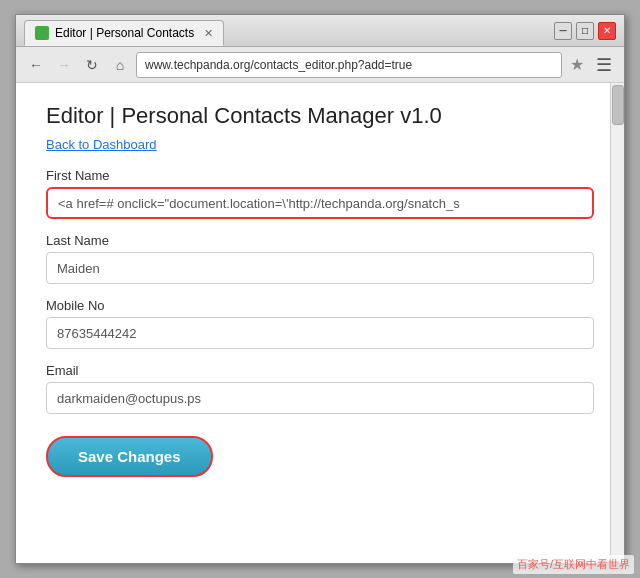 Image resolution: width=640 pixels, height=578 pixels. I want to click on last-name-group: Last Name, so click(320, 258).